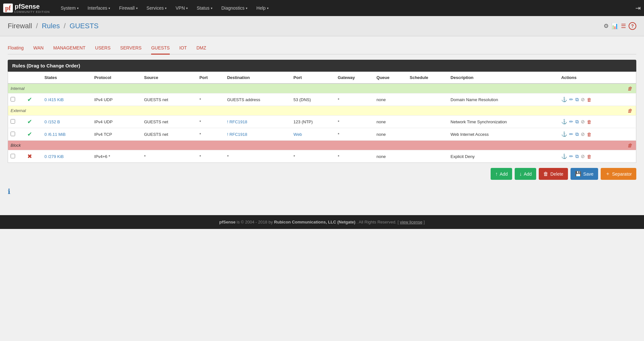  Describe the element at coordinates (237, 122) in the screenshot. I see `row2-dest-link: ! RFC1918` at that location.